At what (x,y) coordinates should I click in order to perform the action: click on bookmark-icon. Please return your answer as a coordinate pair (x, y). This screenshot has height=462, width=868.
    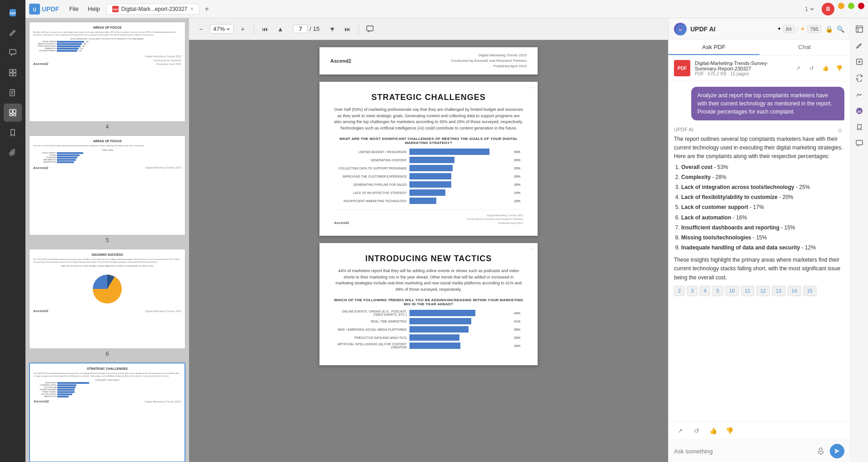
    Looking at the image, I should click on (13, 133).